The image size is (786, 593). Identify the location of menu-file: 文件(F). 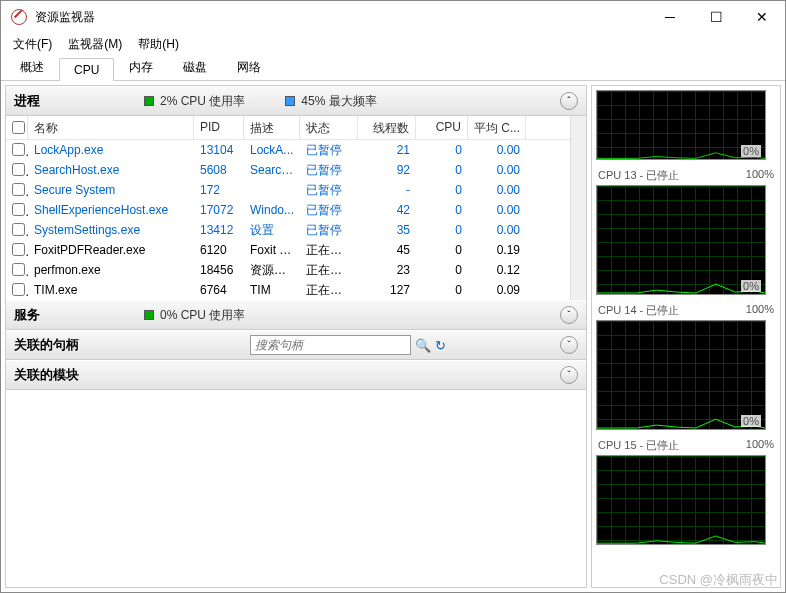
(32, 44).